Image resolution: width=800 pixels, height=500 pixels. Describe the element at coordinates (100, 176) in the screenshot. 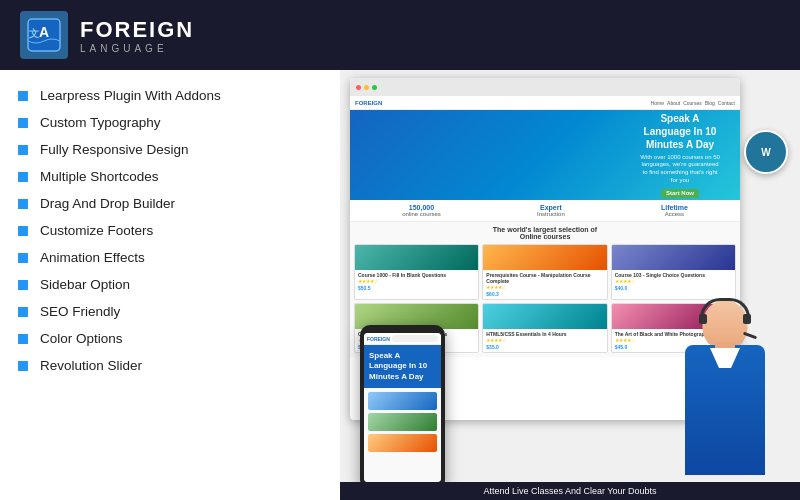

I see `feature-label: Multiple Shortcodes` at that location.